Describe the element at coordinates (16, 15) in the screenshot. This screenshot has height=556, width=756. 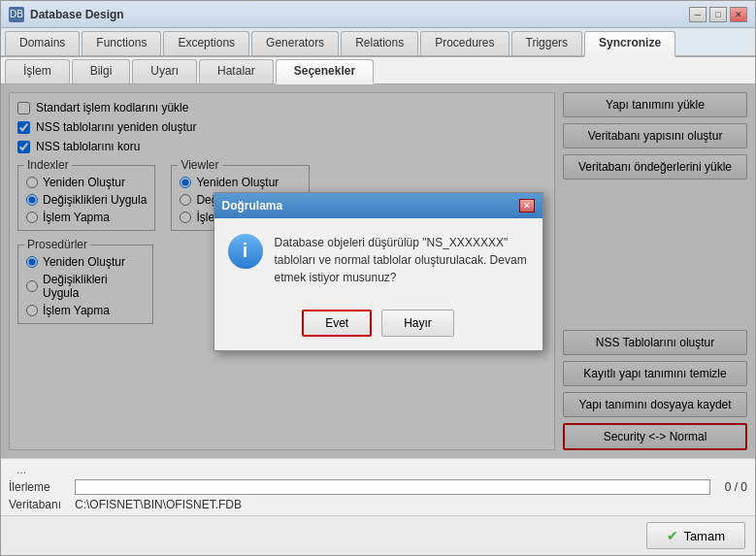
I see `app-icon: DB` at that location.